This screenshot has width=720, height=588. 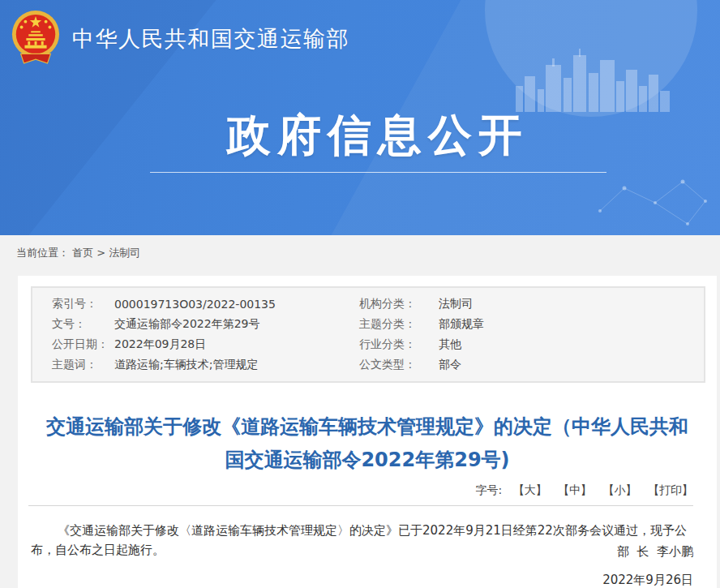 I want to click on font-large-button: 【大】, so click(x=530, y=490).